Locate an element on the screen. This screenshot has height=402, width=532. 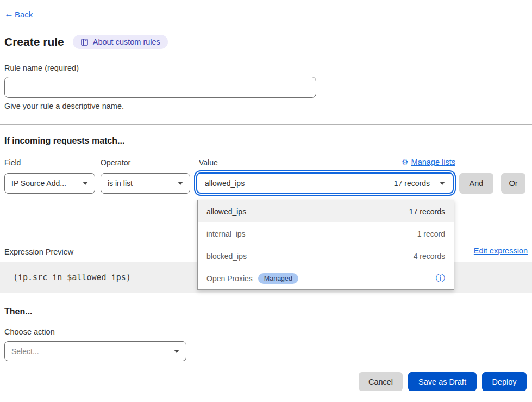
section-divider is located at coordinates (266, 124).